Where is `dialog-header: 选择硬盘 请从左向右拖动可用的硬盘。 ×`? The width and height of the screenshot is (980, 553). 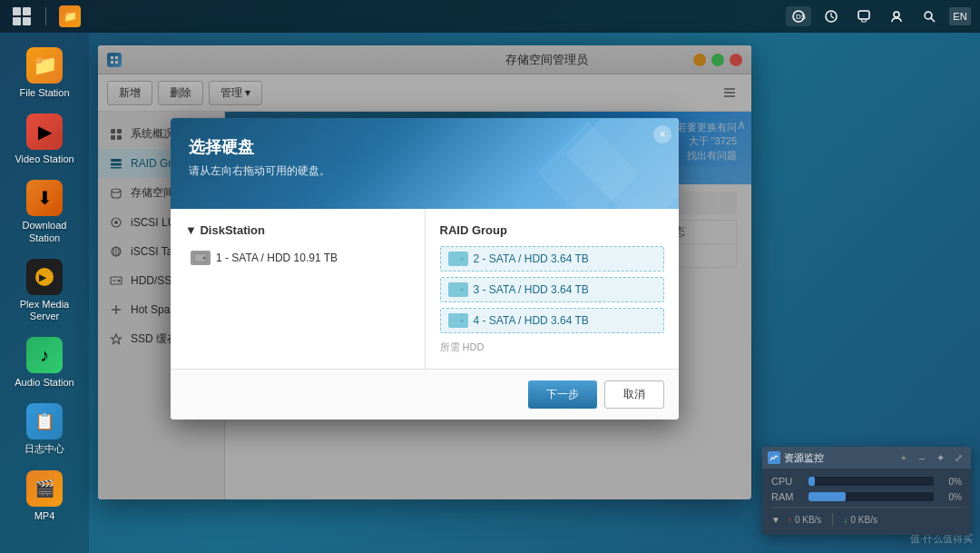 dialog-header: 选择硬盘 请从左向右拖动可用的硬盘。 × is located at coordinates (425, 163).